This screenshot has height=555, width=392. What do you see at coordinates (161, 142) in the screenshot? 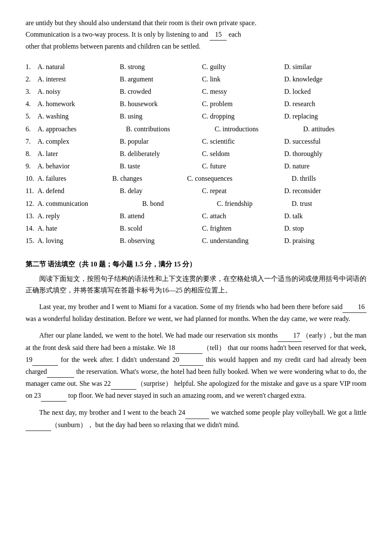
I see `choice-7b: B. popular` at bounding box center [161, 142].